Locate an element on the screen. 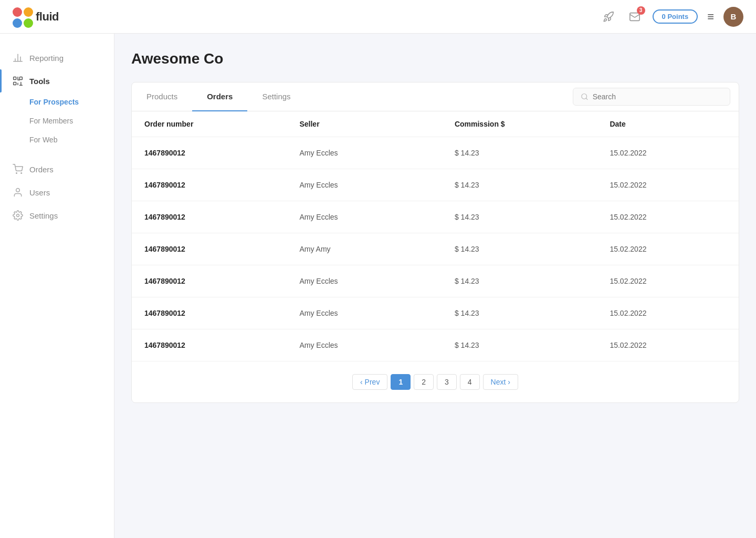  page-numbers: 1234 is located at coordinates (435, 382).